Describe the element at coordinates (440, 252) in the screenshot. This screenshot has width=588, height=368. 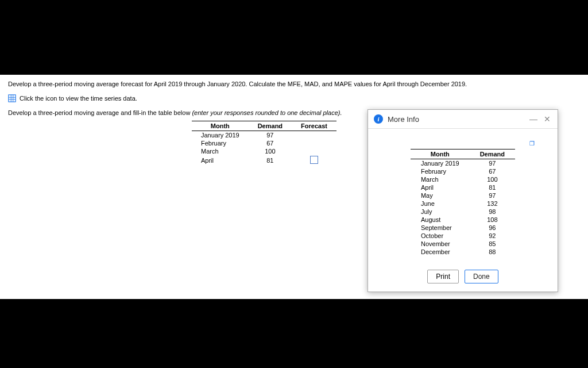
I see `cell-month: December` at that location.